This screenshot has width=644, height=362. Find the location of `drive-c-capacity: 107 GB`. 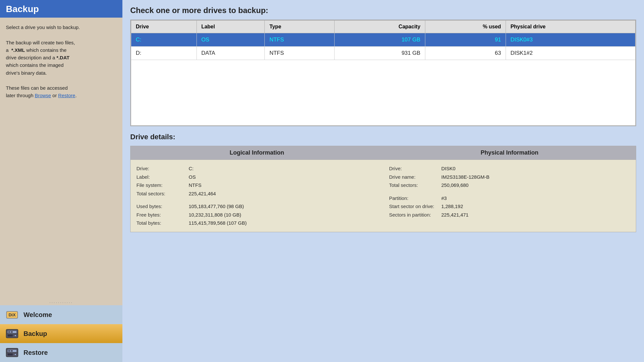

drive-c-capacity: 107 GB is located at coordinates (380, 40).